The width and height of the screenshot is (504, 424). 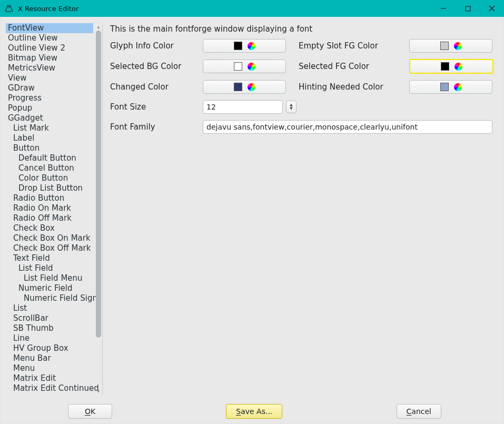 I want to click on tree-item: Text Field, so click(x=50, y=258).